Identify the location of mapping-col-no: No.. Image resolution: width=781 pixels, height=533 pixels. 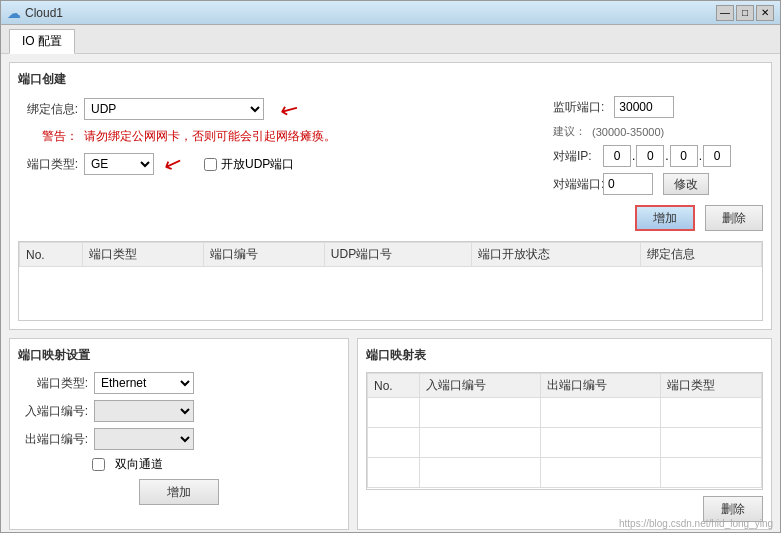
(394, 386).